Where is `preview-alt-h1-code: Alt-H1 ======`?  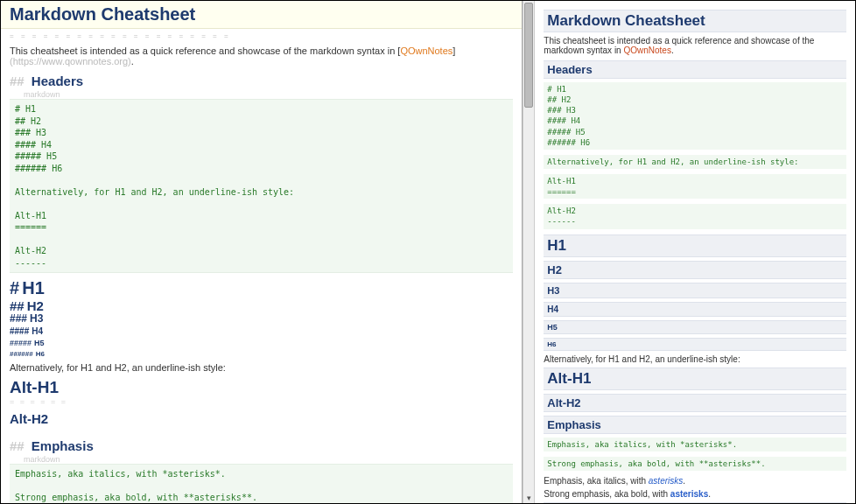 preview-alt-h1-code: Alt-H1 ====== is located at coordinates (695, 186).